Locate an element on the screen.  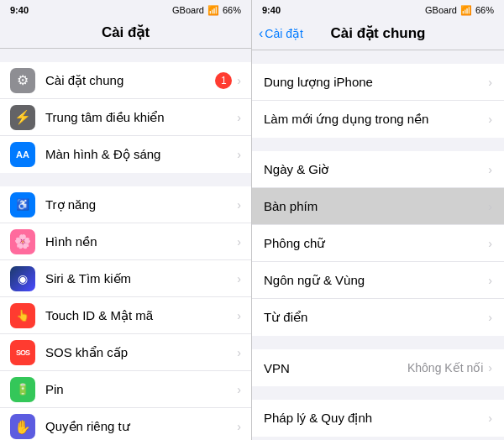
right-label-ban-phim: Bàn phím is located at coordinates (291, 207).